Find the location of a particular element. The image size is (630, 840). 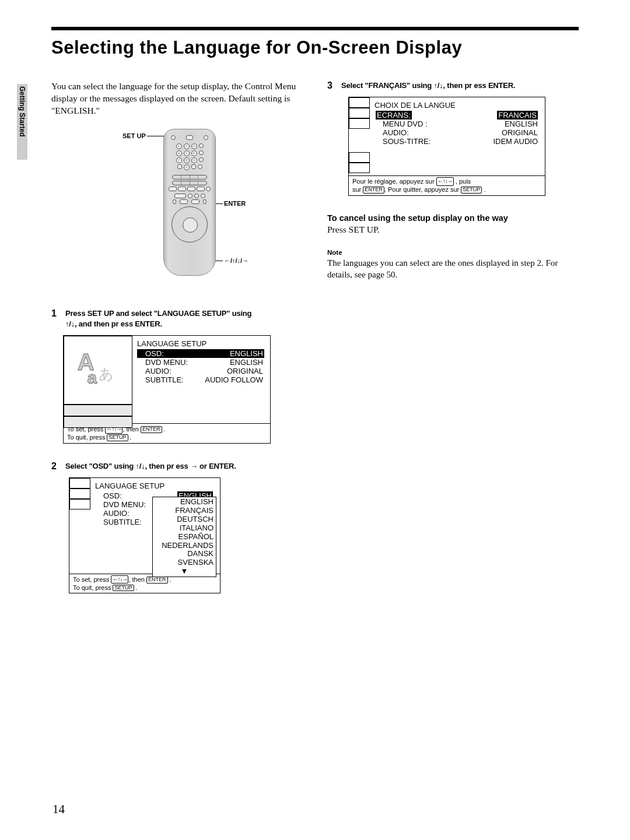

remote-label-setup: SET UP is located at coordinates (134, 136).